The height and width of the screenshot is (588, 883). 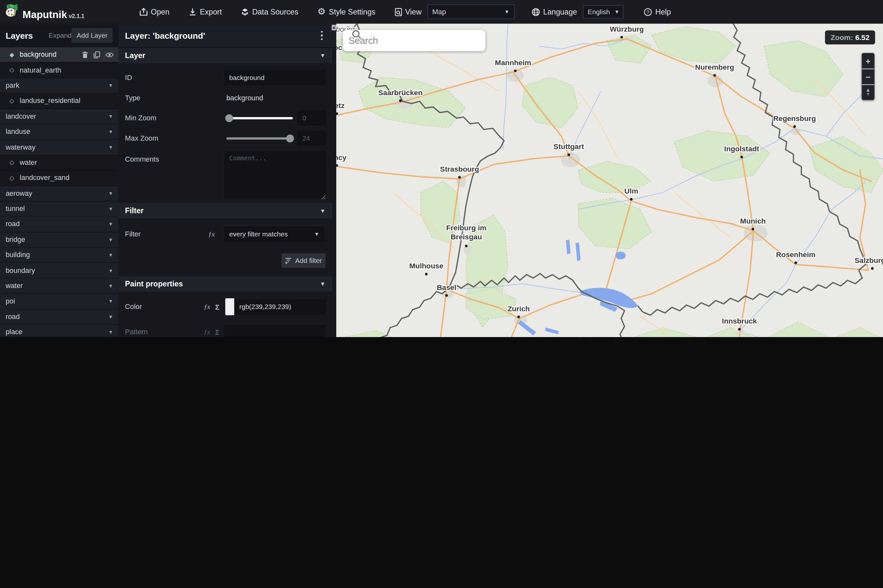 What do you see at coordinates (19, 194) in the screenshot?
I see `layer-label: aeroway` at bounding box center [19, 194].